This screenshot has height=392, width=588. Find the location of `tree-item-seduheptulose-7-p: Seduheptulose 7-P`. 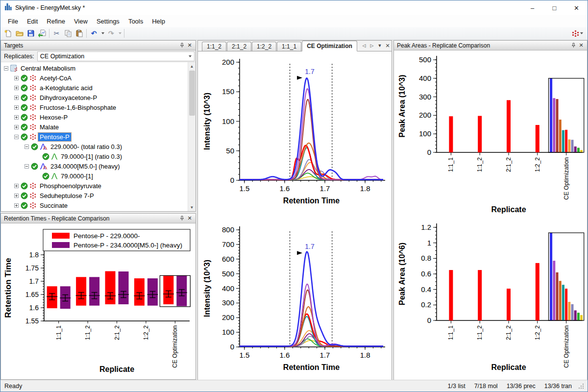

tree-item-seduheptulose-7-p: Seduheptulose 7-P is located at coordinates (94, 196).